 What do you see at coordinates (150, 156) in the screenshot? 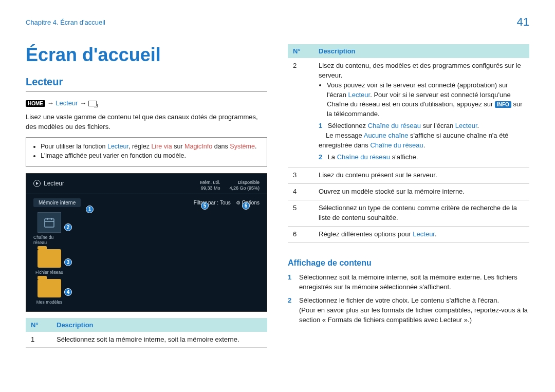
I see `note-item: L'image affichée peut varier en fonction…` at bounding box center [150, 156].